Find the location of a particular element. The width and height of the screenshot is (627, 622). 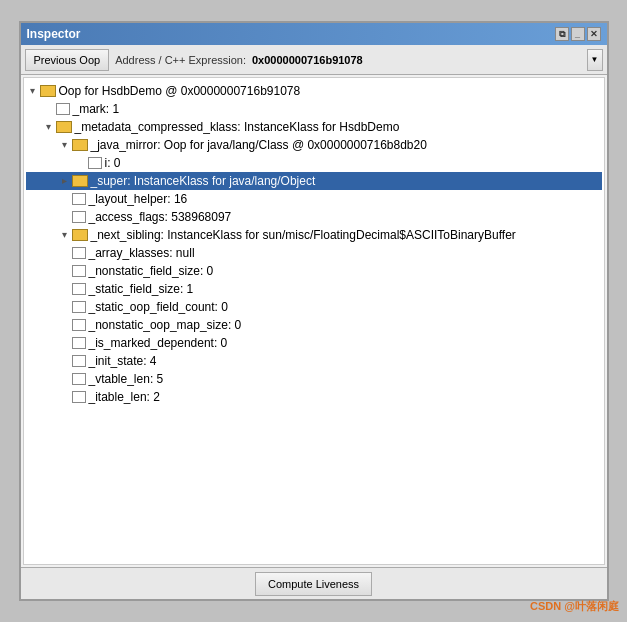

tree-item-text: _array_klasses: null is located at coordinates (142, 253).